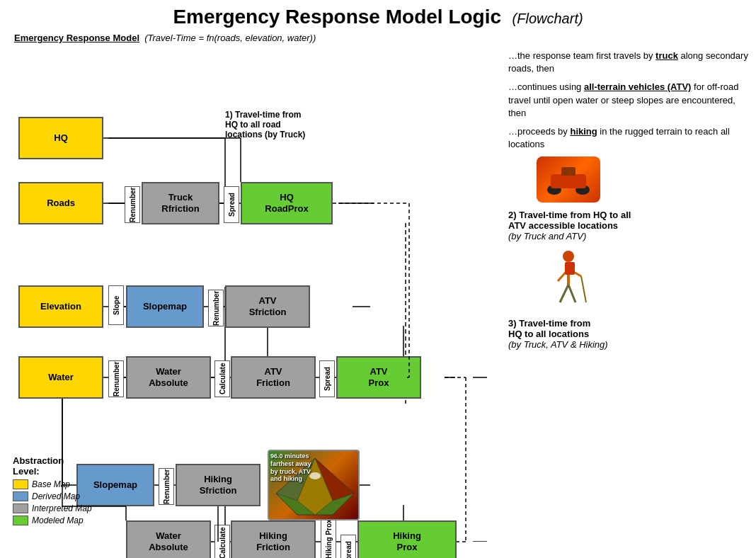 This screenshot has height=558, width=756. What do you see at coordinates (287, 203) in the screenshot?
I see `hq-roadprox-box: HQRoadProx` at bounding box center [287, 203].